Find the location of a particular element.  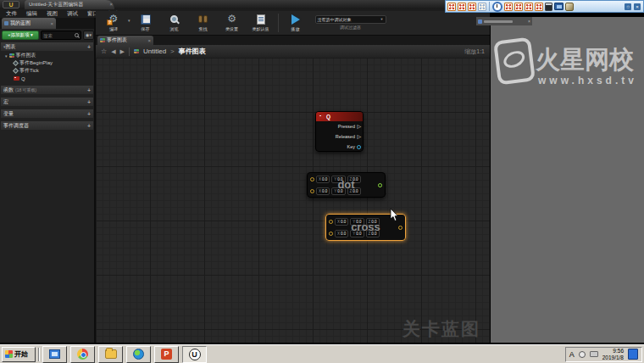

tray-circle-icon is located at coordinates (582, 355).